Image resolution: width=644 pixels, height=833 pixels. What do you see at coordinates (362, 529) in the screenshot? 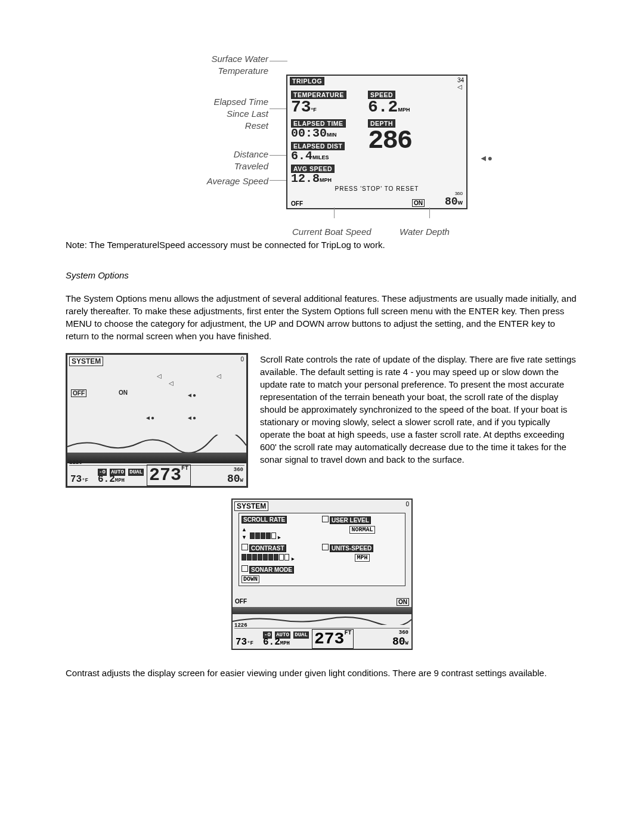
I see `opt-user-level-value: NORMAL` at bounding box center [362, 529].